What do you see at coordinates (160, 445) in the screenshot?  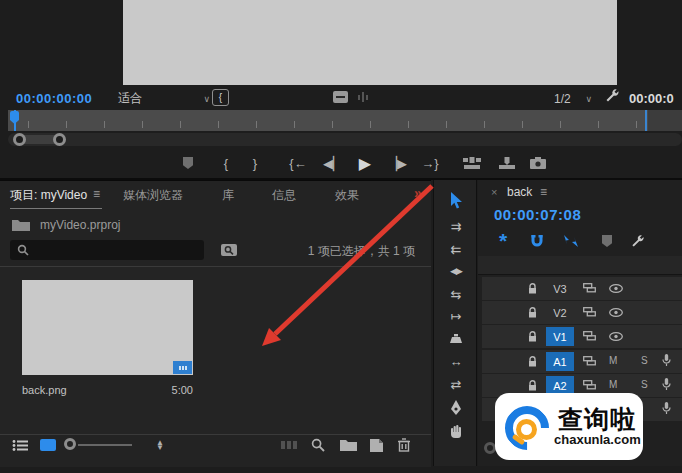 I see `sort-diamond-icon: ▲▼` at bounding box center [160, 445].